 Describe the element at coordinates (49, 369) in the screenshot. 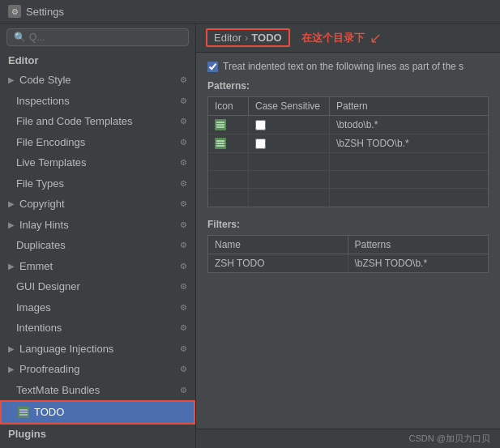

I see `sidebar-item-label: Proofreading` at that location.